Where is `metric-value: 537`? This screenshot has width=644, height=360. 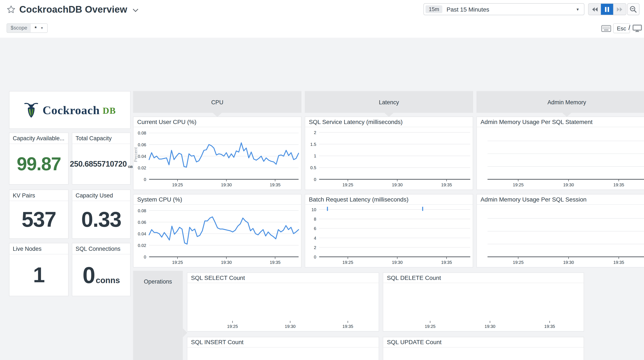 metric-value: 537 is located at coordinates (39, 219).